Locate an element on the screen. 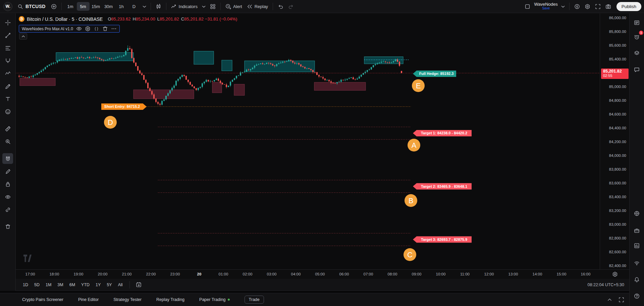  alert-button: Alert is located at coordinates (234, 6).